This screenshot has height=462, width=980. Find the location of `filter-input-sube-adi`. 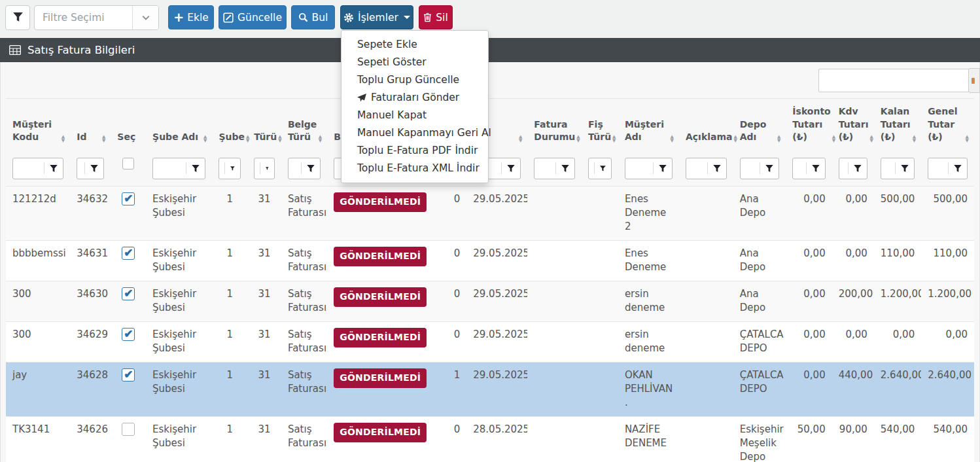

filter-input-sube-adi is located at coordinates (179, 169).